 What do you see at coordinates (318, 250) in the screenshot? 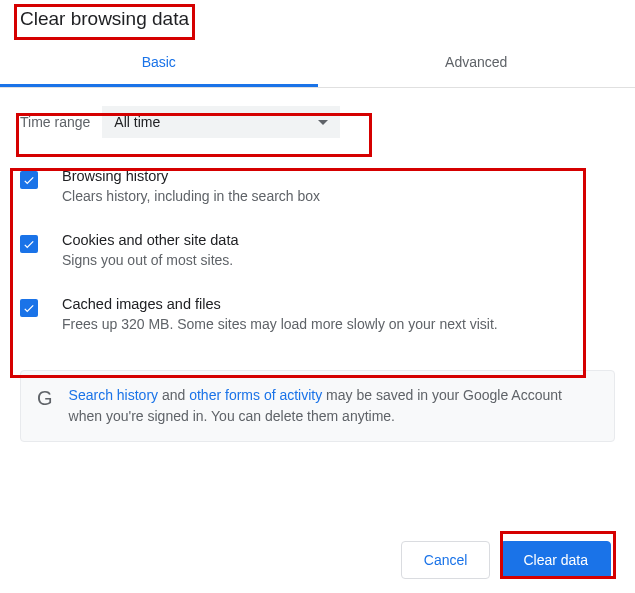
I see `option-row: Cookies and other site data Signs you ou…` at bounding box center [318, 250].